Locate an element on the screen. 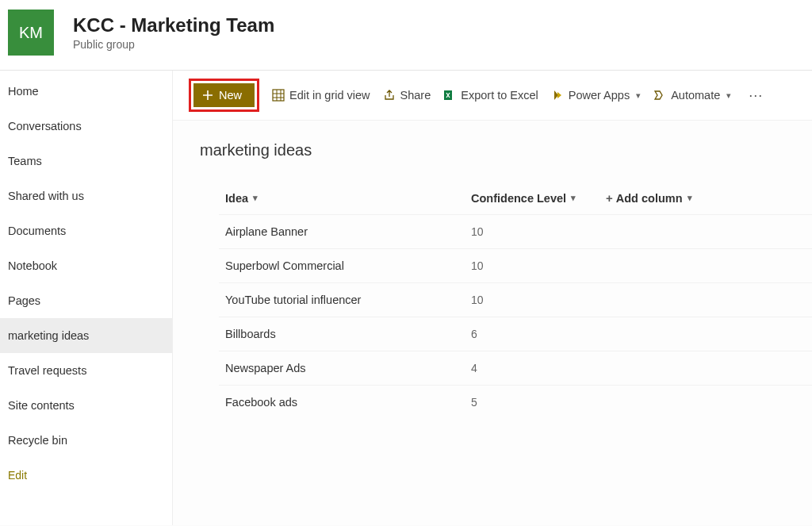 This screenshot has width=812, height=526. cell-idea: YouTube tutorial influencer is located at coordinates (342, 300).